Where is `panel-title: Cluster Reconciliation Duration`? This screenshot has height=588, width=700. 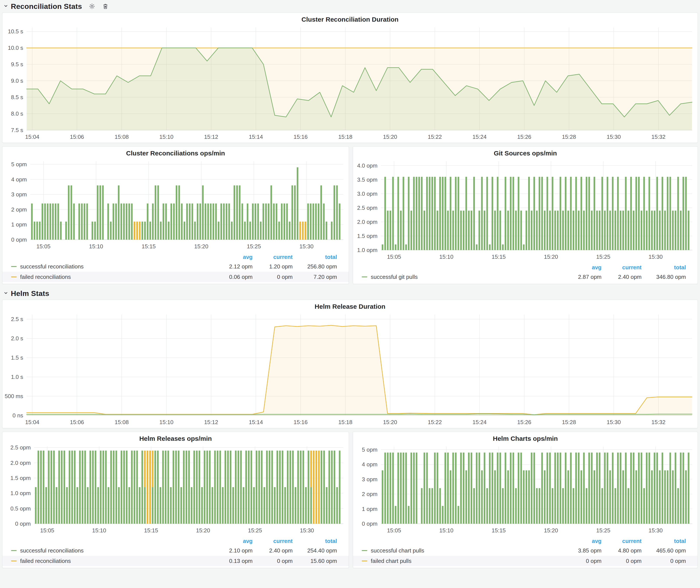 panel-title: Cluster Reconciliation Duration is located at coordinates (350, 18).